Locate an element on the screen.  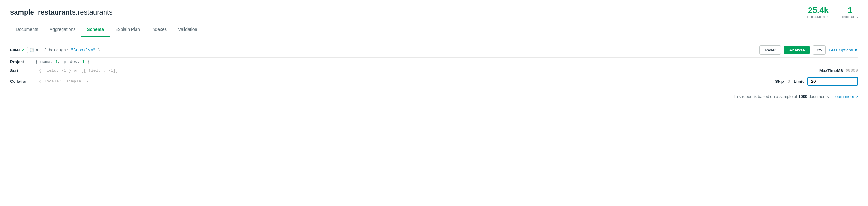
project-label: Project is located at coordinates (23, 62).